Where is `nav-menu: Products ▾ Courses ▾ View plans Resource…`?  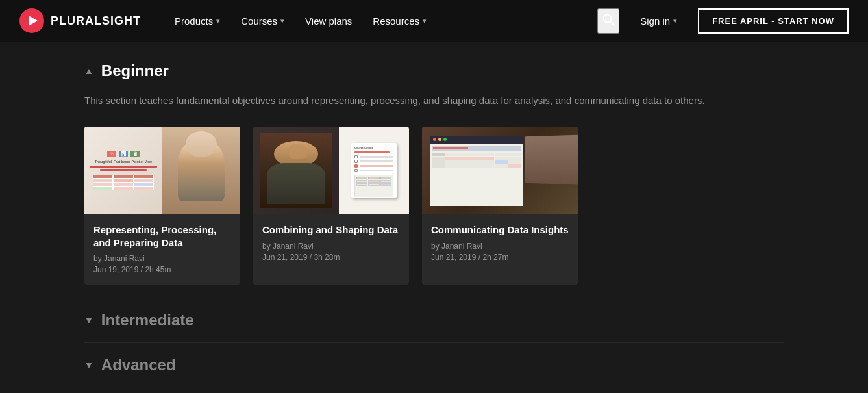
nav-menu: Products ▾ Courses ▾ View plans Resource… is located at coordinates (382, 21).